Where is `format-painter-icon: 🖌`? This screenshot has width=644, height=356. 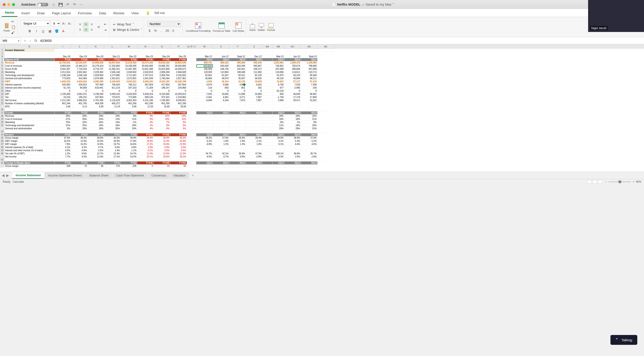 format-painter-icon: 🖌 is located at coordinates (14, 33).